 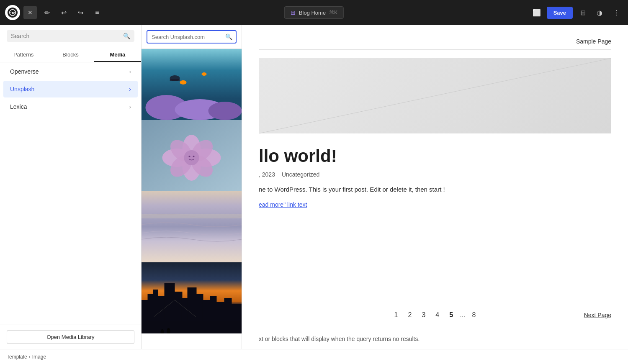 I want to click on toolbar-center: ⊞ Blog Home ⌘K, so click(x=314, y=13).